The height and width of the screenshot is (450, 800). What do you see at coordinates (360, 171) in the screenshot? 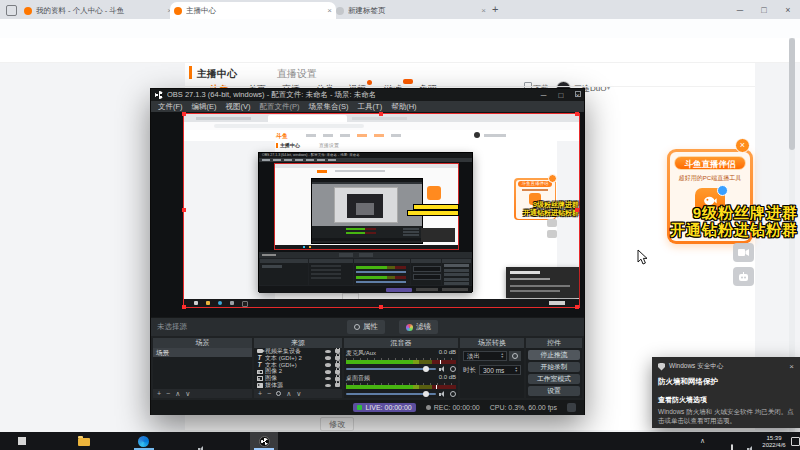
I see `mini3-nav` at bounding box center [360, 171].